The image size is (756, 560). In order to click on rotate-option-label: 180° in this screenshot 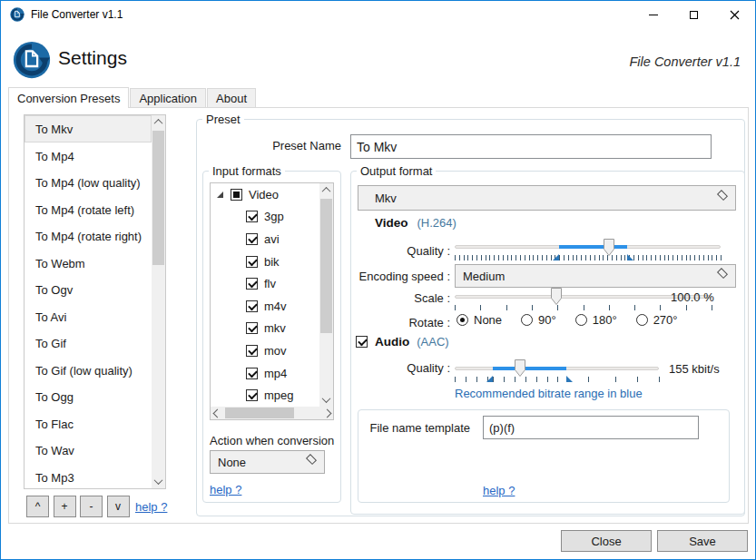, I will do `click(604, 319)`.